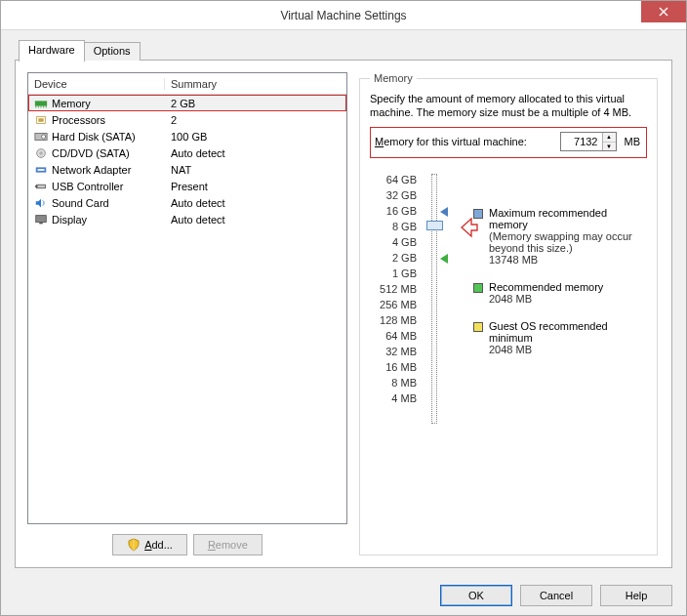 The image size is (687, 616). I want to click on device-summary: NAT, so click(256, 170).